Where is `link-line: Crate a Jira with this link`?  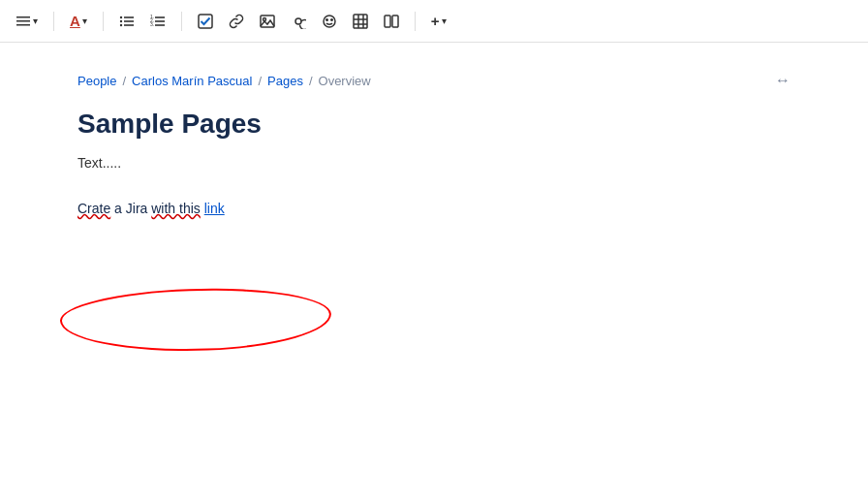
link-line: Crate a Jira with this link is located at coordinates (151, 208).